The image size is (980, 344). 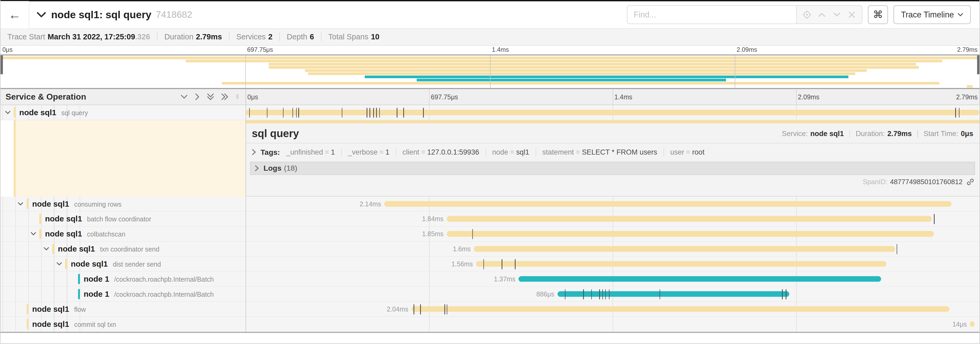 What do you see at coordinates (612, 309) in the screenshot?
I see `span-bar-cell: 2.04ms` at bounding box center [612, 309].